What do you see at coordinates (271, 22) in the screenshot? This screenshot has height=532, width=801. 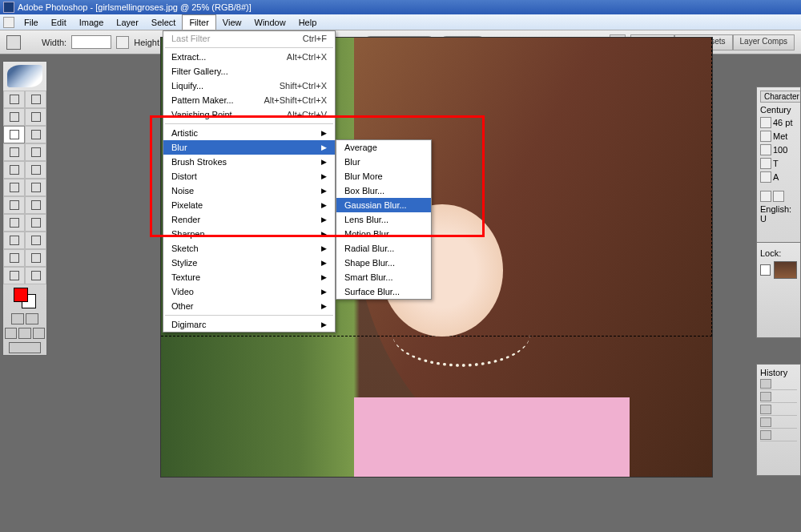 I see `menu-window: Window` at bounding box center [271, 22].